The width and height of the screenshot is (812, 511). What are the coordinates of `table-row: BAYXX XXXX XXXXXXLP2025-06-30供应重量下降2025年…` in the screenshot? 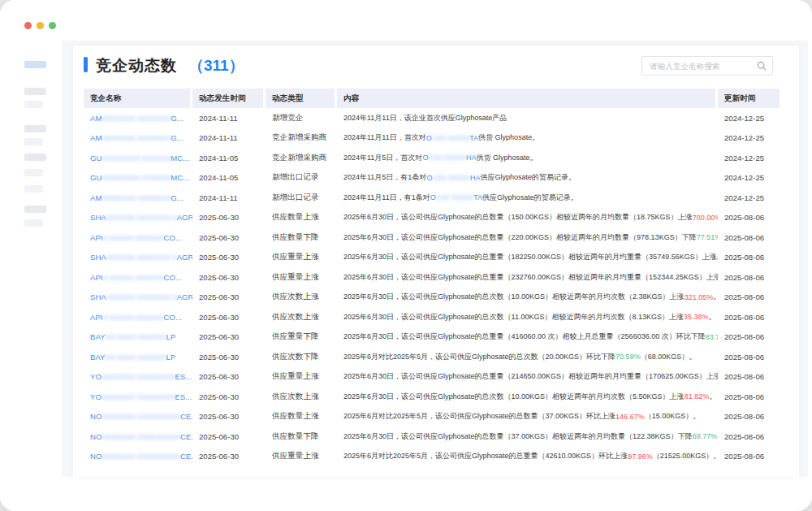 It's located at (432, 338).